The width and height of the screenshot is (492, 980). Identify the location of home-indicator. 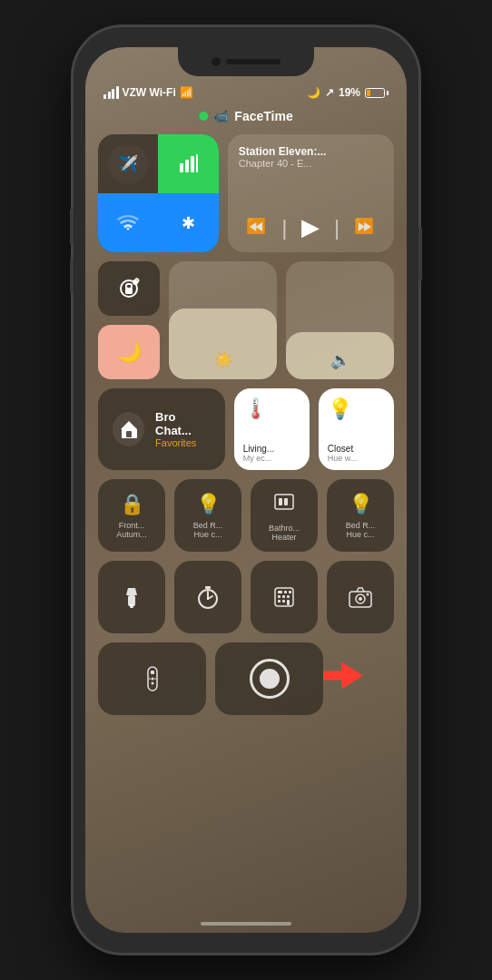
(246, 924).